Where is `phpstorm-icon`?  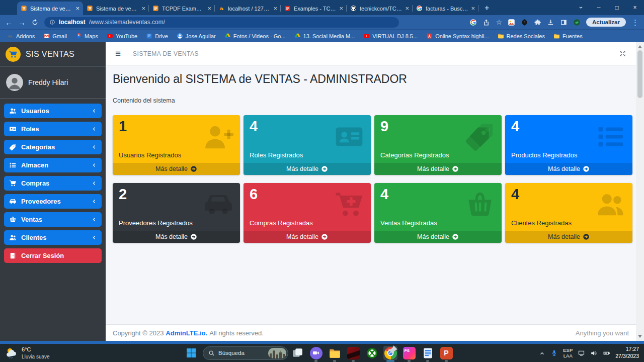 phpstorm-icon is located at coordinates (409, 353).